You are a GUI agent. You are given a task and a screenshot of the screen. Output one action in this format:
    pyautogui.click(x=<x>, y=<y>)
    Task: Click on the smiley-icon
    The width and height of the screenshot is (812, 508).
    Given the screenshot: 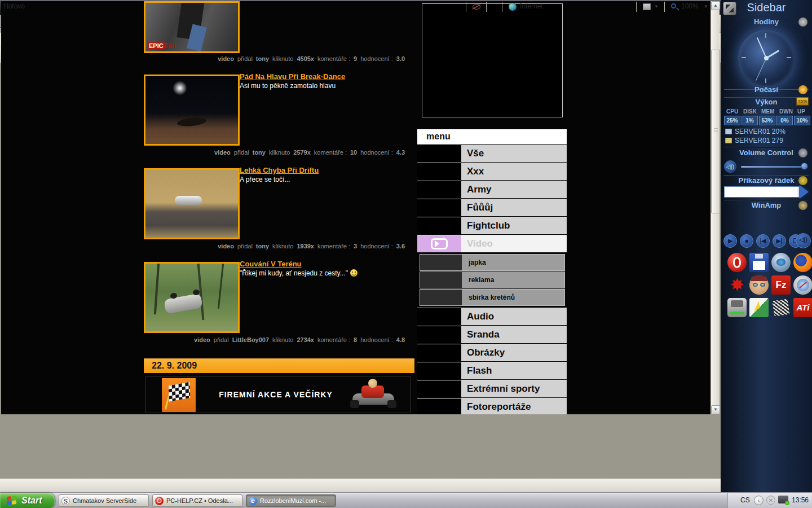 What is the action you would take?
    pyautogui.click(x=354, y=273)
    